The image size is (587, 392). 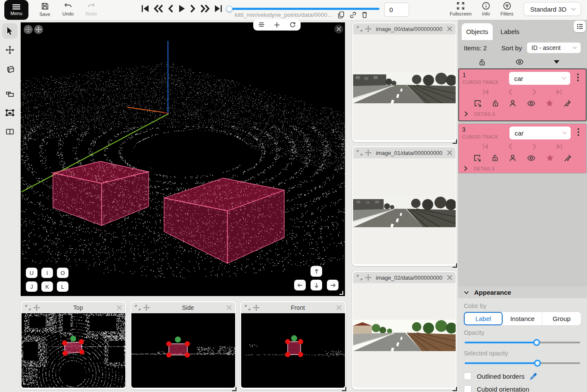 What do you see at coordinates (339, 29) in the screenshot?
I see `close-viewport-icon` at bounding box center [339, 29].